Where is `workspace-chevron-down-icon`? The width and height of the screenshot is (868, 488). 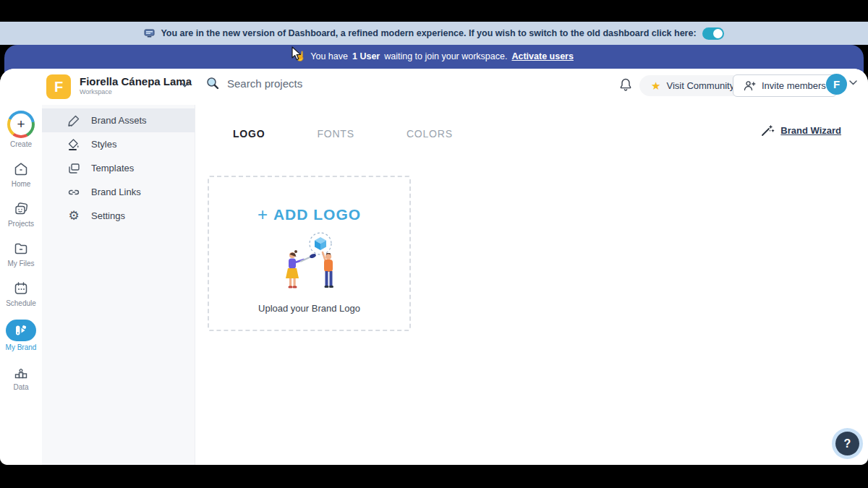 workspace-chevron-down-icon is located at coordinates (185, 85).